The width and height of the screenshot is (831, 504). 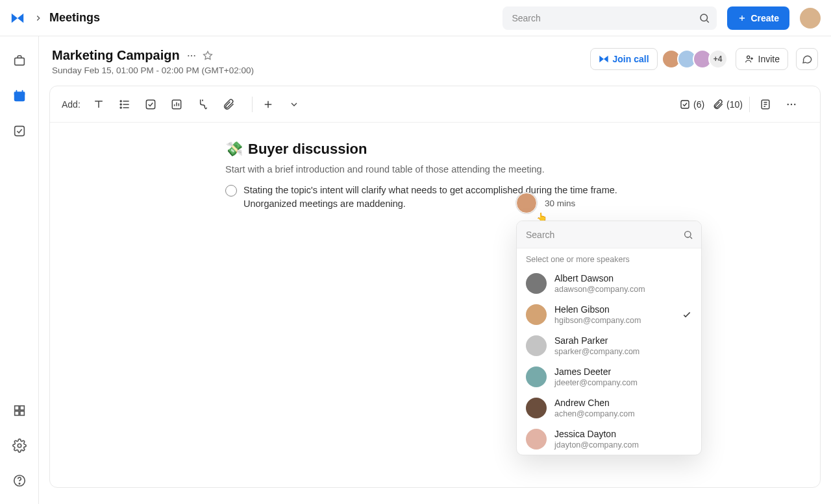 What do you see at coordinates (609, 439) in the screenshot?
I see `speaker-option: Jessica Daytonjdayton@company.com` at bounding box center [609, 439].